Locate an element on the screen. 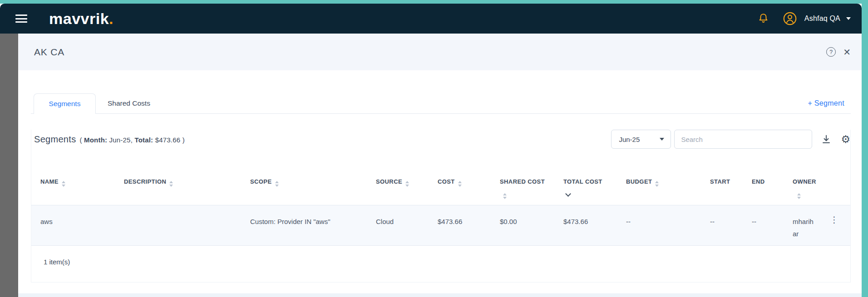 This screenshot has width=868, height=297. toolbar-controls: Jun-25 ⚙ is located at coordinates (731, 139).